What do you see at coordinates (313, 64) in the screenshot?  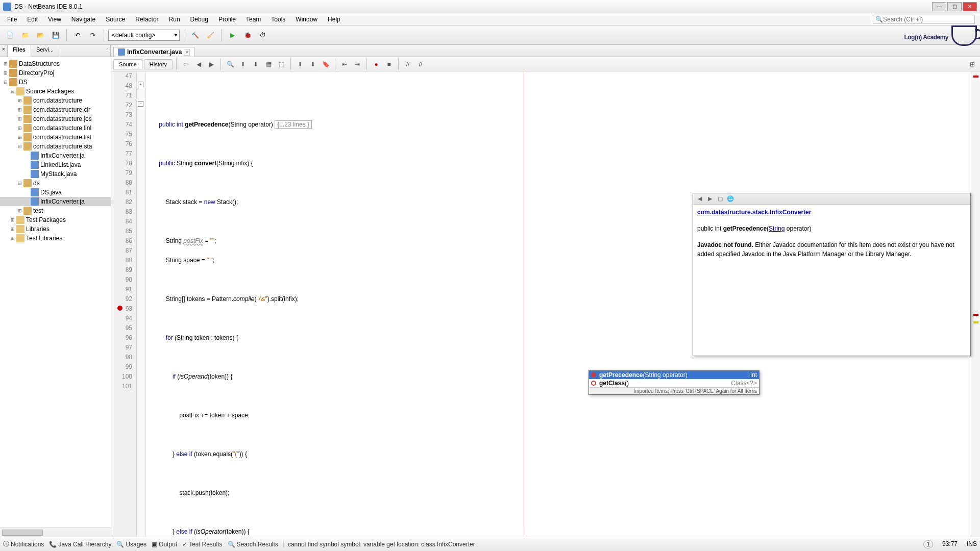 I see `next-bookmark-button: ⬇` at bounding box center [313, 64].